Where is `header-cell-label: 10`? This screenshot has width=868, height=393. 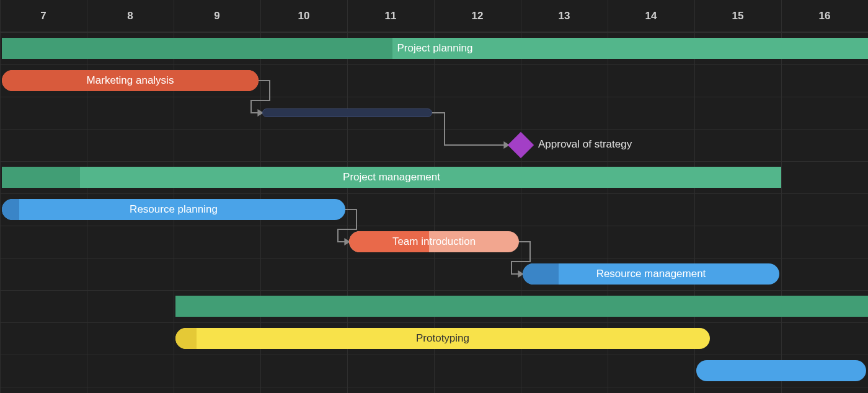
header-cell-label: 10 is located at coordinates (304, 16).